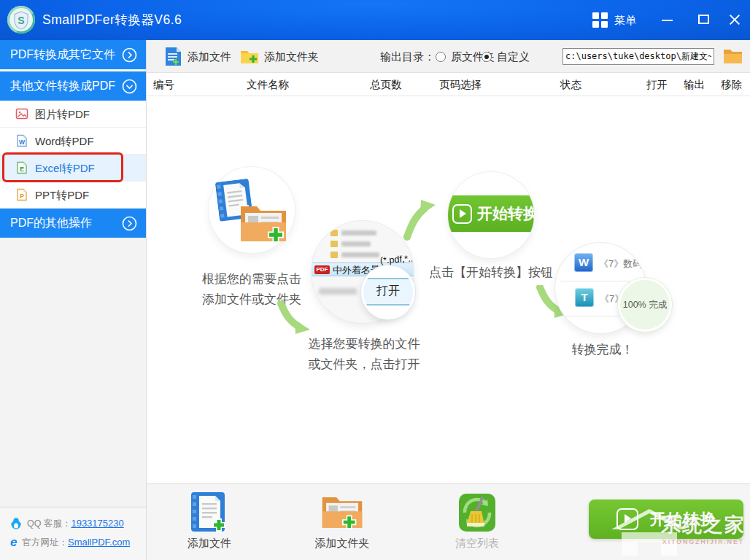  Describe the element at coordinates (263, 224) in the screenshot. I see `folder-add-icon` at that location.